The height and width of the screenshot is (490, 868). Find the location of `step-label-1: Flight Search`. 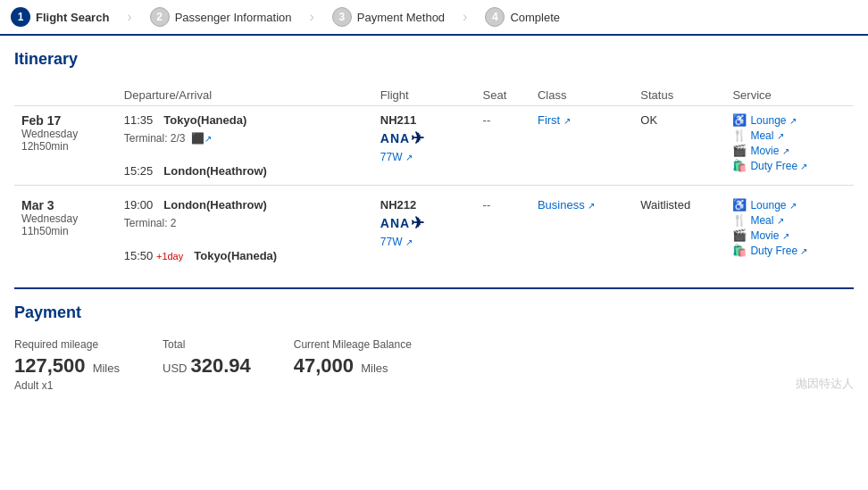

step-label-1: Flight Search is located at coordinates (72, 18).